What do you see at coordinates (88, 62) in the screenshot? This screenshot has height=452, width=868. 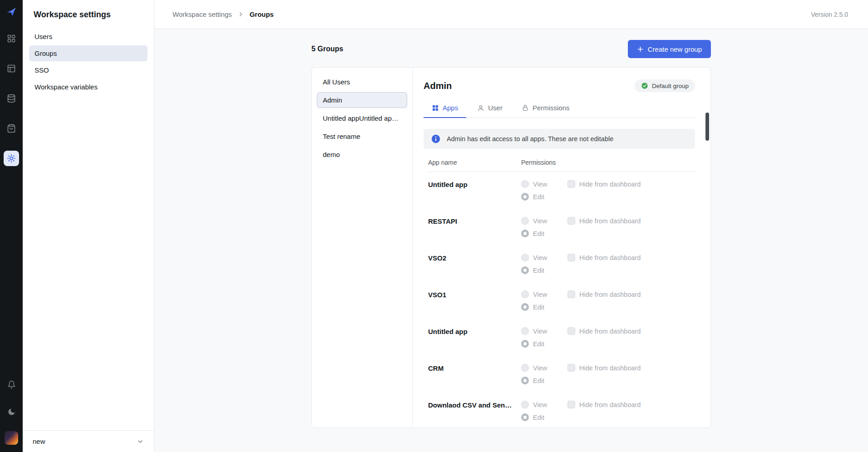 I see `sidebar-items: UsersGroupsSSOWorkspace variables` at bounding box center [88, 62].